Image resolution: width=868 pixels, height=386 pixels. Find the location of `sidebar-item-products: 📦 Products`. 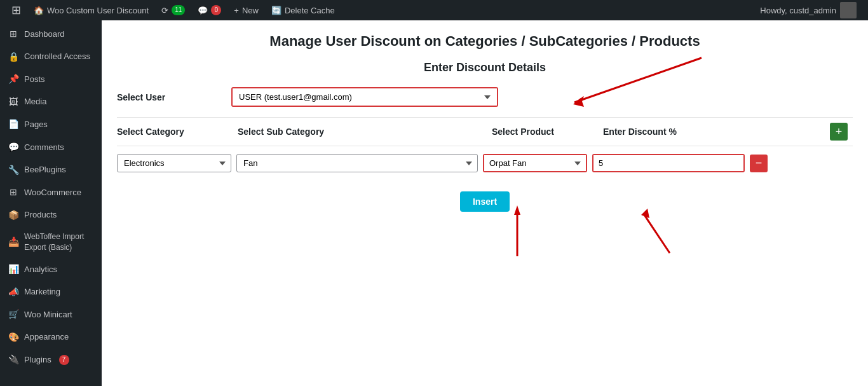

sidebar-item-products: 📦 Products is located at coordinates (51, 216).